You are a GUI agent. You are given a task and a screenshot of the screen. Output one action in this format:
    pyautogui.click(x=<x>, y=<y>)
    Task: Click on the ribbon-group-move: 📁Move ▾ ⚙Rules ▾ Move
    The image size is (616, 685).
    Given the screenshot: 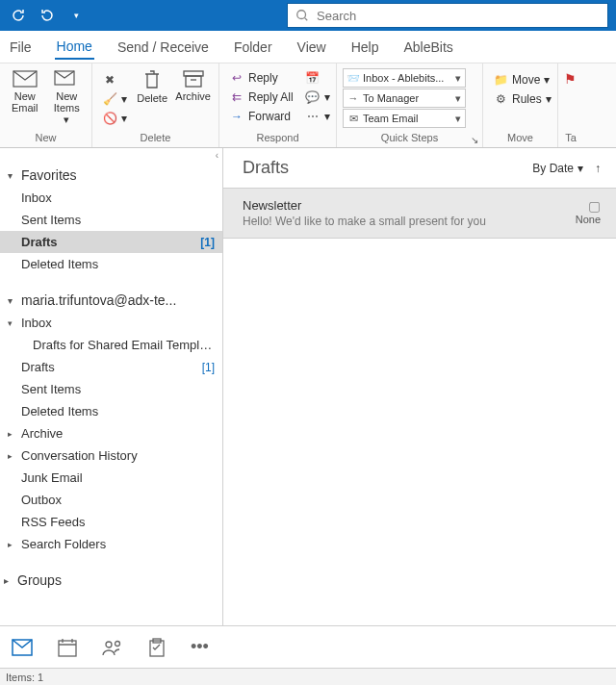 What is the action you would take?
    pyautogui.click(x=521, y=106)
    